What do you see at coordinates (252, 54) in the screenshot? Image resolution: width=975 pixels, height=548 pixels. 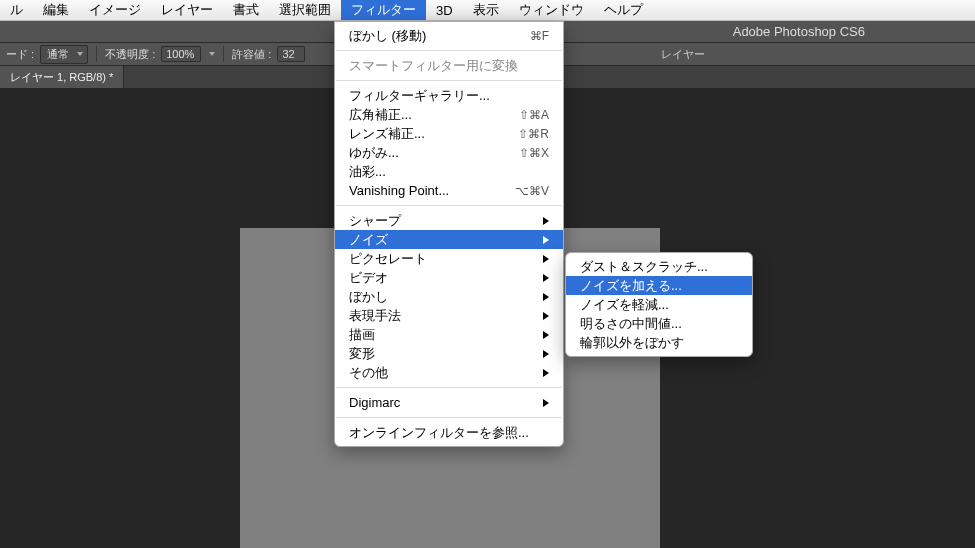 I see `tolerance-label: 許容値 :` at bounding box center [252, 54].